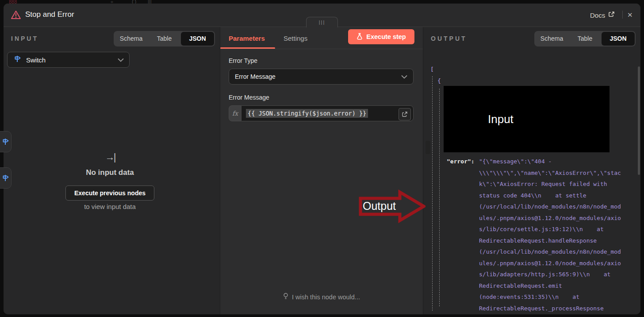  Describe the element at coordinates (131, 39) in the screenshot. I see `input-tab-schema: Schema` at that location.